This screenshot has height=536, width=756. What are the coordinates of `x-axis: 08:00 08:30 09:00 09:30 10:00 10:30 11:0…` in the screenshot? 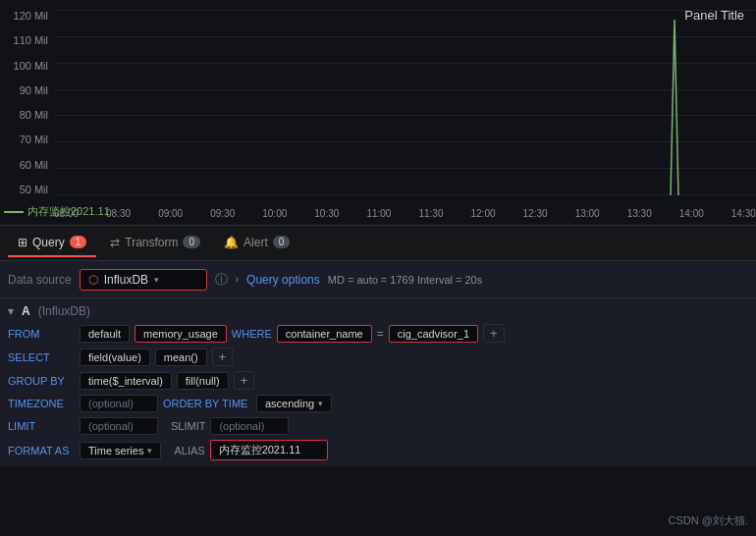 It's located at (405, 214).